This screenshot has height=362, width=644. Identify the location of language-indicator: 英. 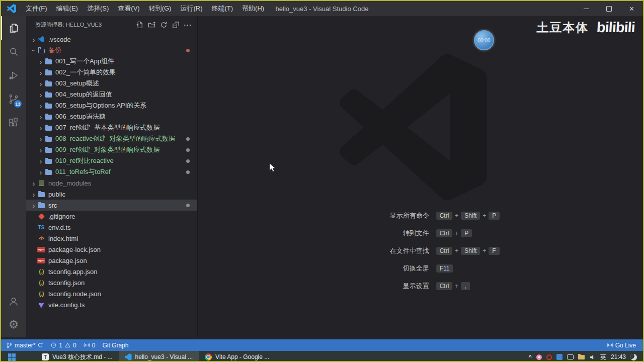
(603, 357).